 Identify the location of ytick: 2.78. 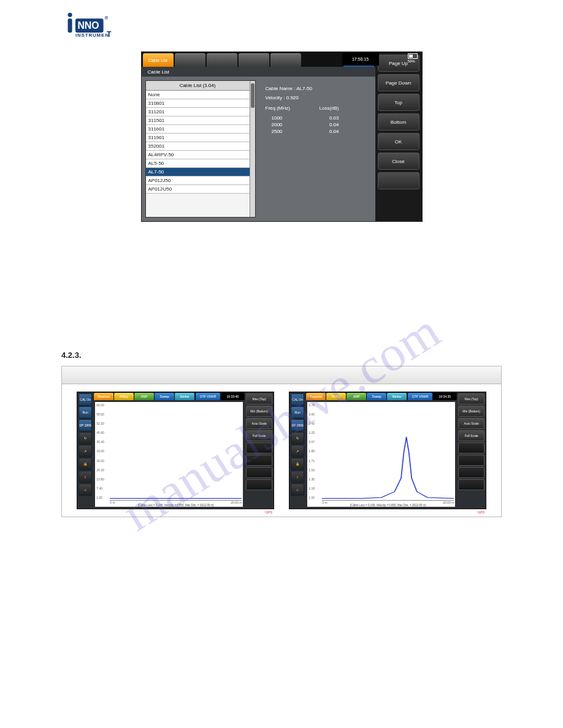
(312, 405).